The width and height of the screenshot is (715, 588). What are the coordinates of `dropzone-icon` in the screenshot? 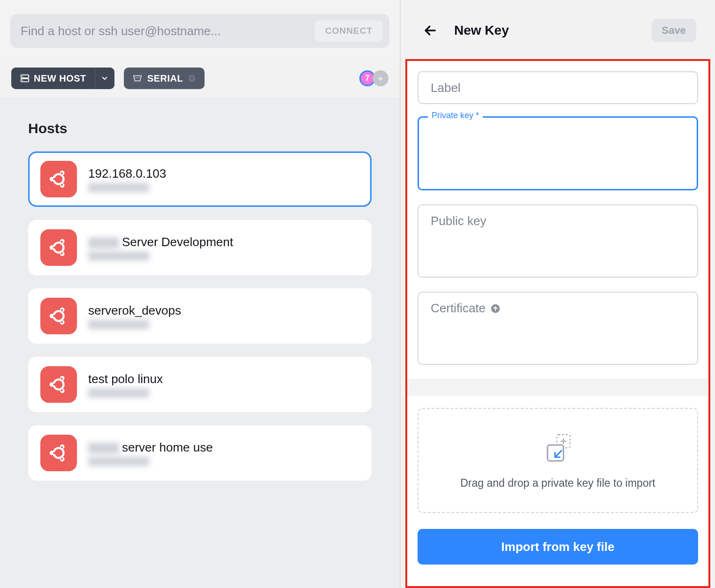 It's located at (558, 449).